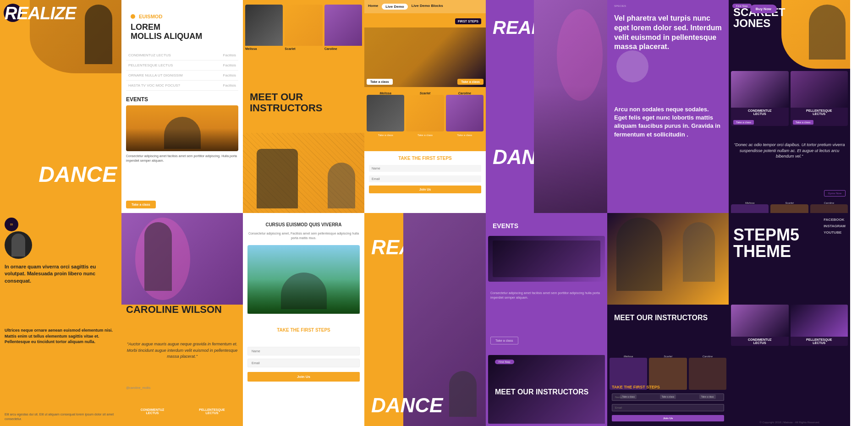 Image resolution: width=868 pixels, height=426 pixels. What do you see at coordinates (465, 135) in the screenshot?
I see `instr-mini-btn-caroline: Take a class` at bounding box center [465, 135].